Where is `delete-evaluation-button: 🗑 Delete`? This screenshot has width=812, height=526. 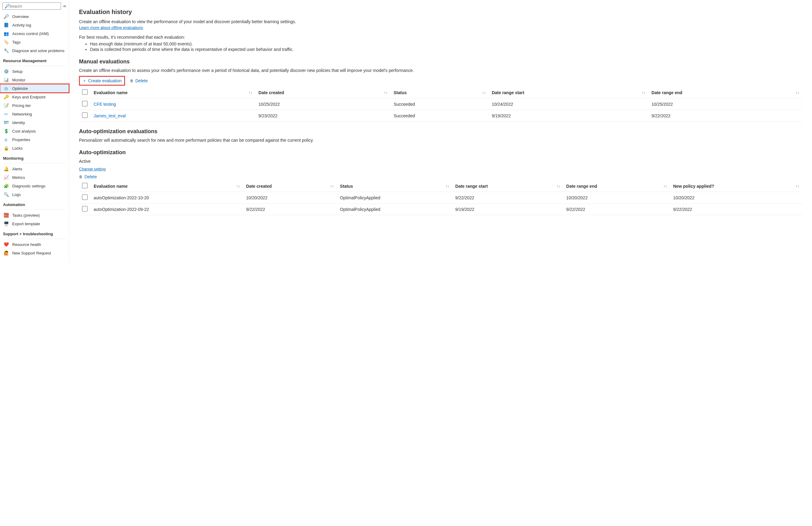
delete-evaluation-button: 🗑 Delete is located at coordinates (139, 81).